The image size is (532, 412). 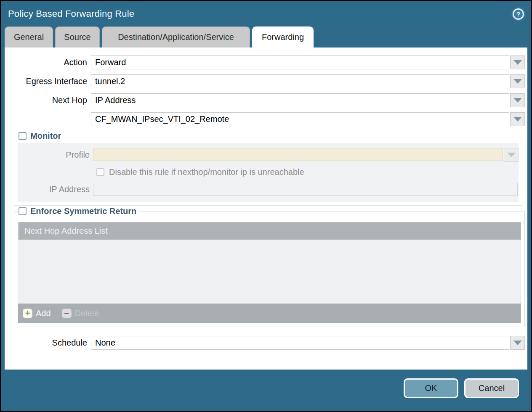 I want to click on egress-interface-row: Egress Interface tunnel.2, so click(x=266, y=82).